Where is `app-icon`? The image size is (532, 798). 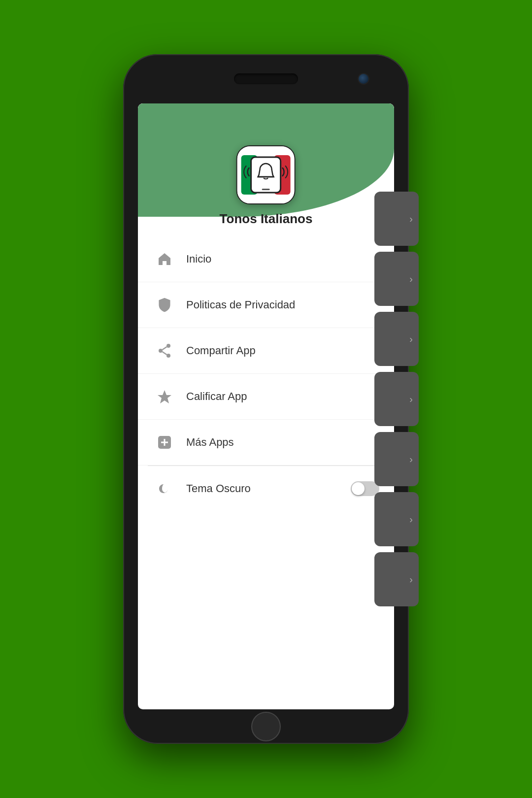 app-icon is located at coordinates (266, 175).